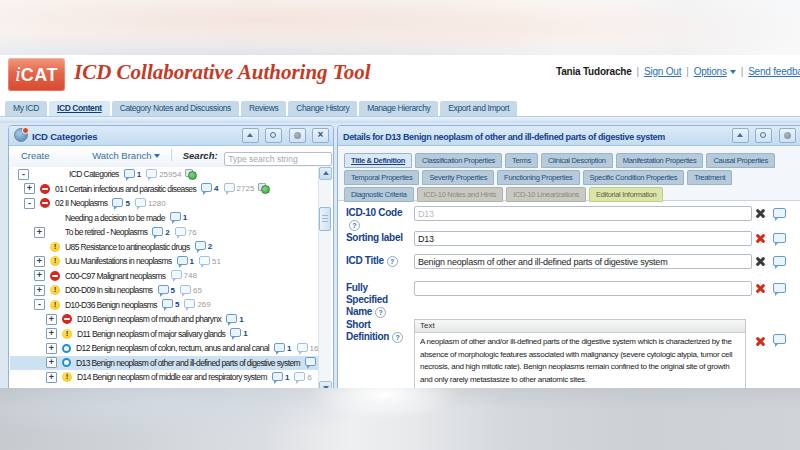  I want to click on tree-item-u85-resistance-to-antineoplastic-drugs: !U85 Resistance to antineoplastic drugs2, so click(170, 248).